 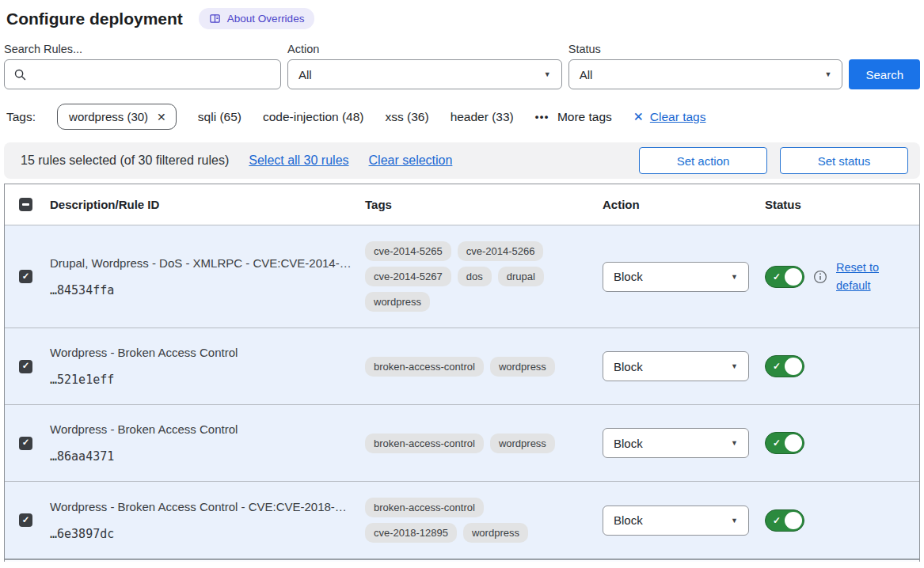 I want to click on rule-description: Wordpress - Broken Access Control - CVE:…, so click(x=207, y=507).